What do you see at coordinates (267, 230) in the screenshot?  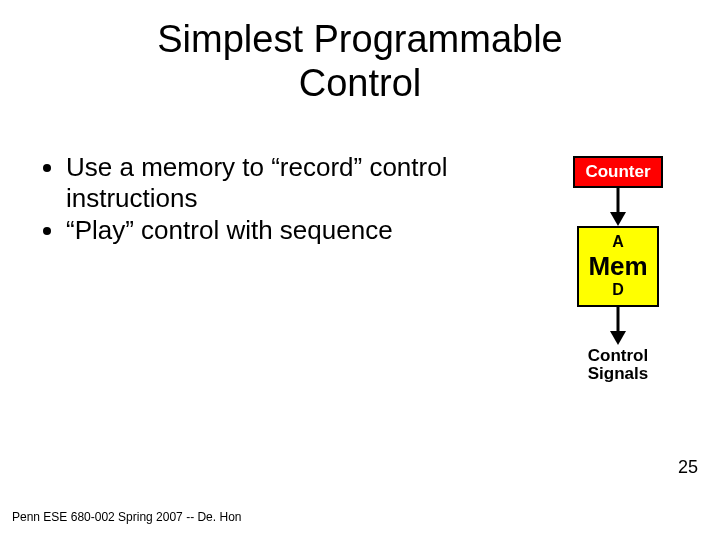 I see `bullet-item: “Play” control with sequence` at bounding box center [267, 230].